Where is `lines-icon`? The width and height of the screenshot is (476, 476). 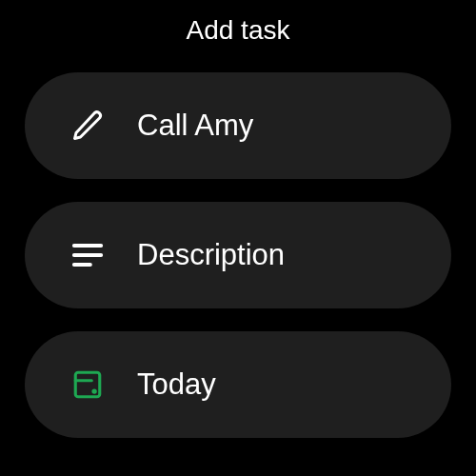
lines-icon is located at coordinates (88, 255).